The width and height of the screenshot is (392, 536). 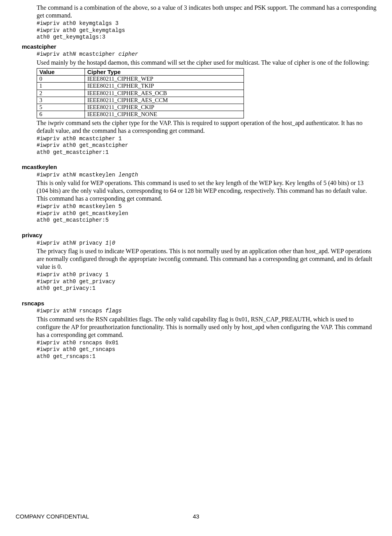 I want to click on privacy-example: #iwpriv ath0 privacy 1 #iwpriv ath0 get_…, so click(x=207, y=282).